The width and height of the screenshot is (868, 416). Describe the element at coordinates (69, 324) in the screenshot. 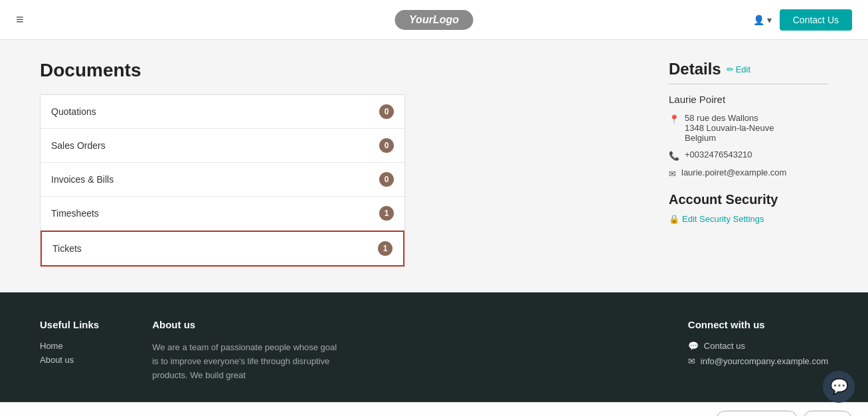

I see `useful-links-title: Useful Links` at that location.